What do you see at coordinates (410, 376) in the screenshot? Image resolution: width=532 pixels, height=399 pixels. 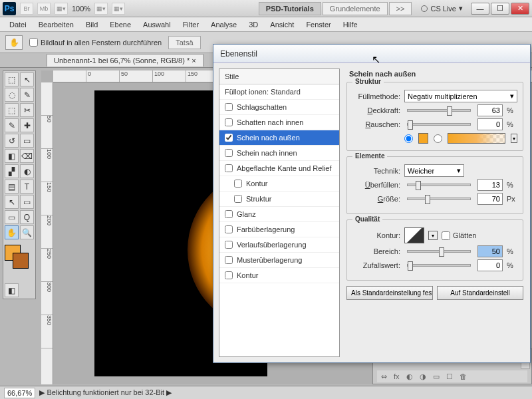 I see `mask-icon: ◐` at bounding box center [410, 376].